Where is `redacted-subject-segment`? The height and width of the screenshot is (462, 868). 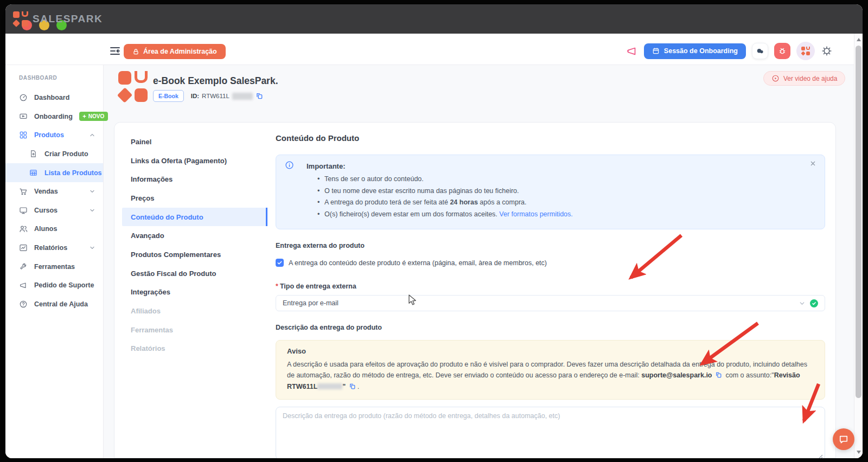
redacted-subject-segment is located at coordinates (330, 386).